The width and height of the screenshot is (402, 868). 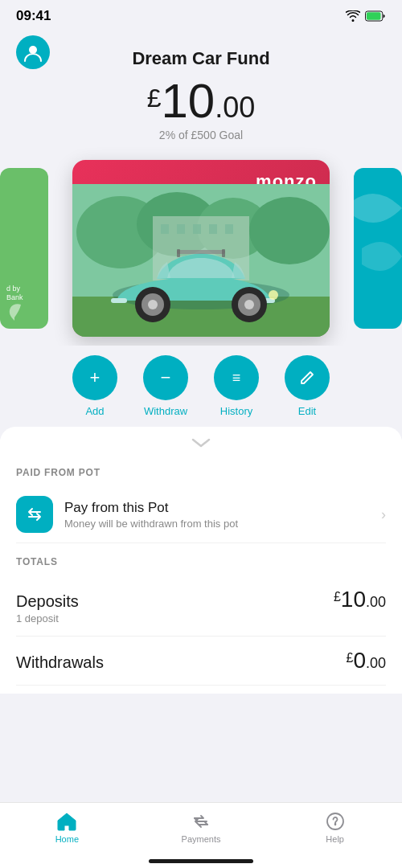 What do you see at coordinates (223, 508) in the screenshot?
I see `pot-row-title: Pay from this Pot` at bounding box center [223, 508].